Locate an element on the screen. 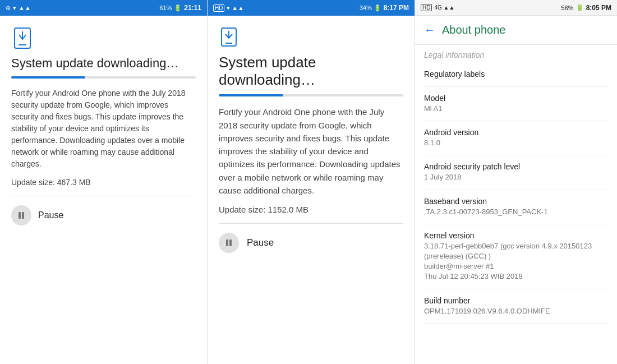 The image size is (617, 364). status-bar-left-icons-2: HD ▾ ▲▲ is located at coordinates (229, 8).